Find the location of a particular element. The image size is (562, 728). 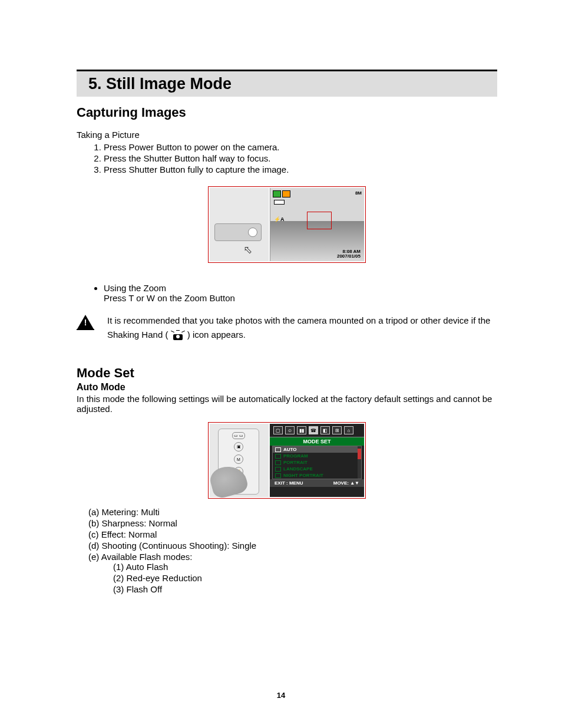

list-item: Red-eye Reduction is located at coordinates (305, 578).